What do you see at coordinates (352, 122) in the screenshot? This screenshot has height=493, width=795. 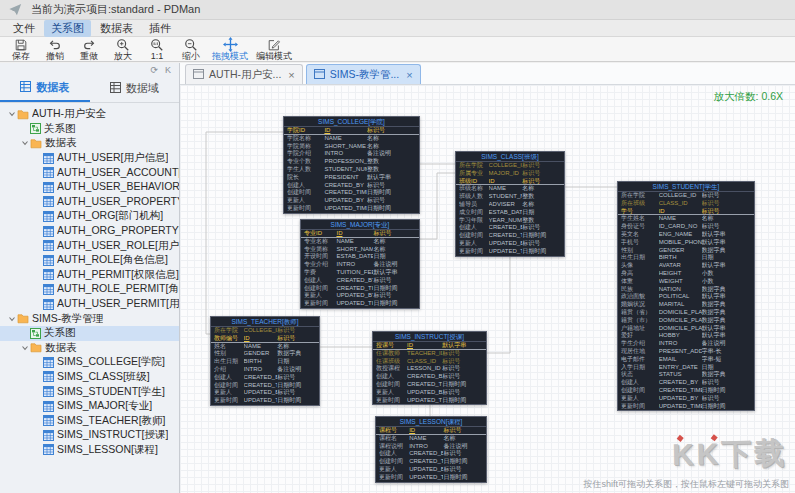 I see `entity-title: SIMS_COLLEGE[学院]` at bounding box center [352, 122].